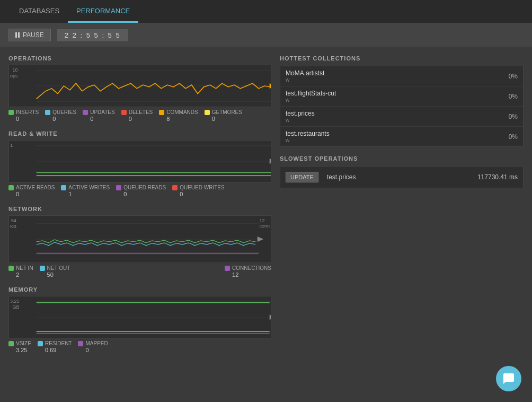 The image size is (532, 402). I want to click on queued-reads-value: 0, so click(121, 194).